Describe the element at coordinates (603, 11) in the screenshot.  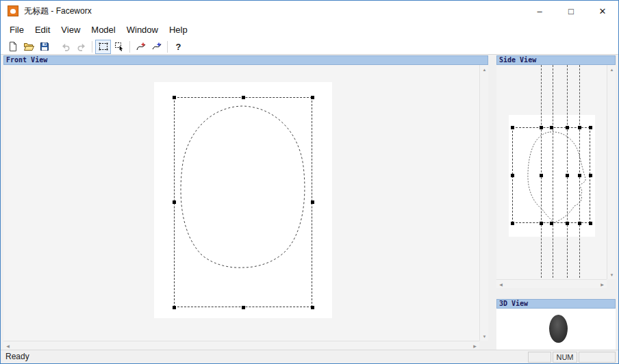
I see `close-button: ✕` at that location.